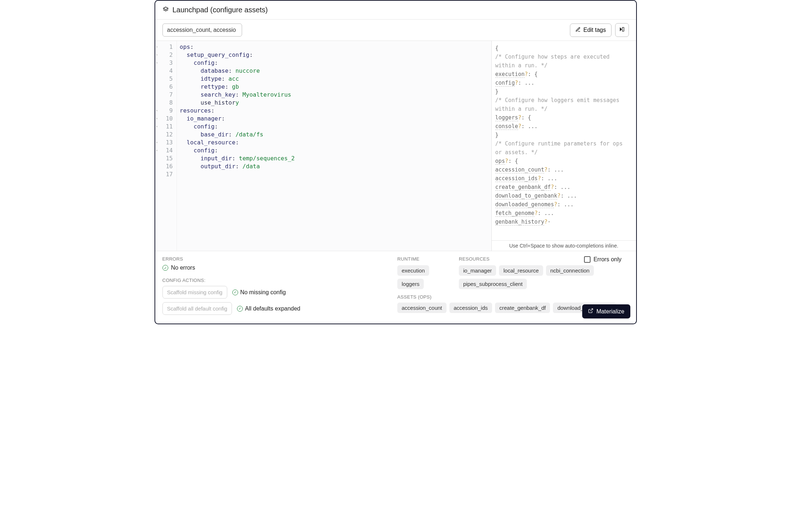 This screenshot has height=532, width=791. What do you see at coordinates (396, 30) in the screenshot?
I see `toolbar: accession_count, accessio Edit tags` at bounding box center [396, 30].